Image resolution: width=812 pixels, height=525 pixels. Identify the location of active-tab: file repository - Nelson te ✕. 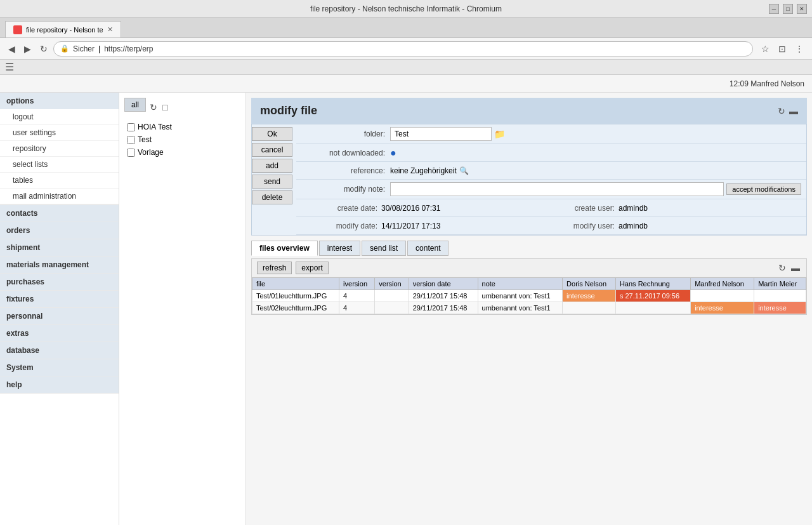
(63, 29).